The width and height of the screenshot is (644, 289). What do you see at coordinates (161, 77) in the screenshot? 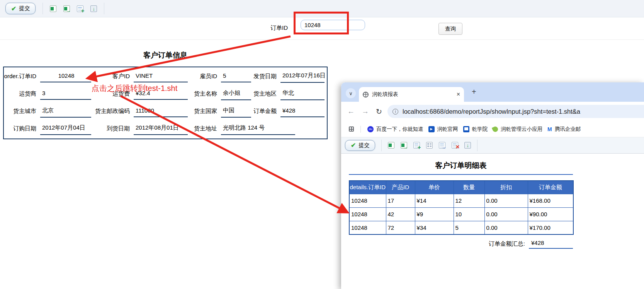
I see `field-value: VINET` at bounding box center [161, 77].